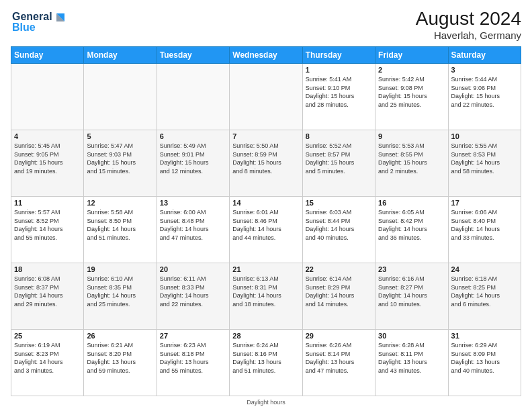 Image resolution: width=532 pixels, height=411 pixels. Describe the element at coordinates (47, 291) in the screenshot. I see `day-info: Sunrise: 6:08 AM Sunset: 8:37 PM Dayligh…` at that location.